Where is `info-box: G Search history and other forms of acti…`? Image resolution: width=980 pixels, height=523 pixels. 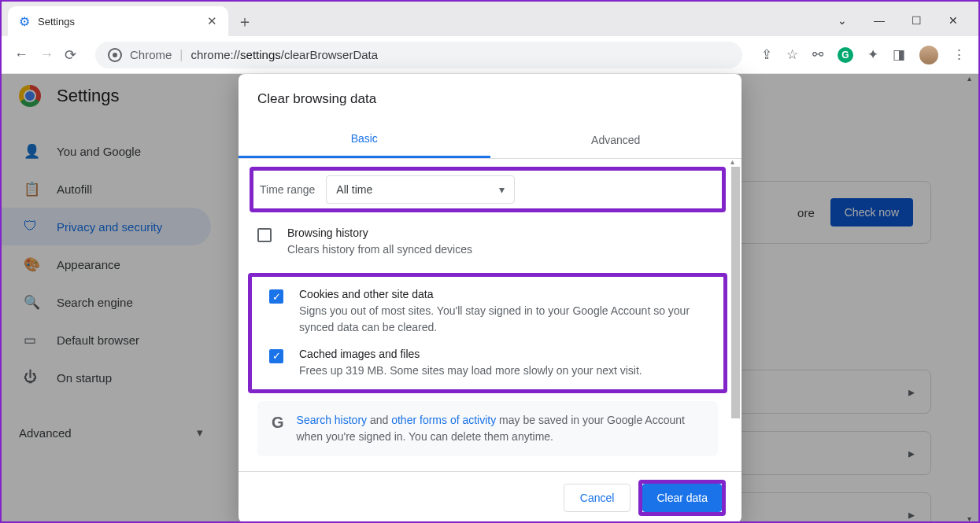 info-box: G Search history and other forms of acti… is located at coordinates (488, 429).